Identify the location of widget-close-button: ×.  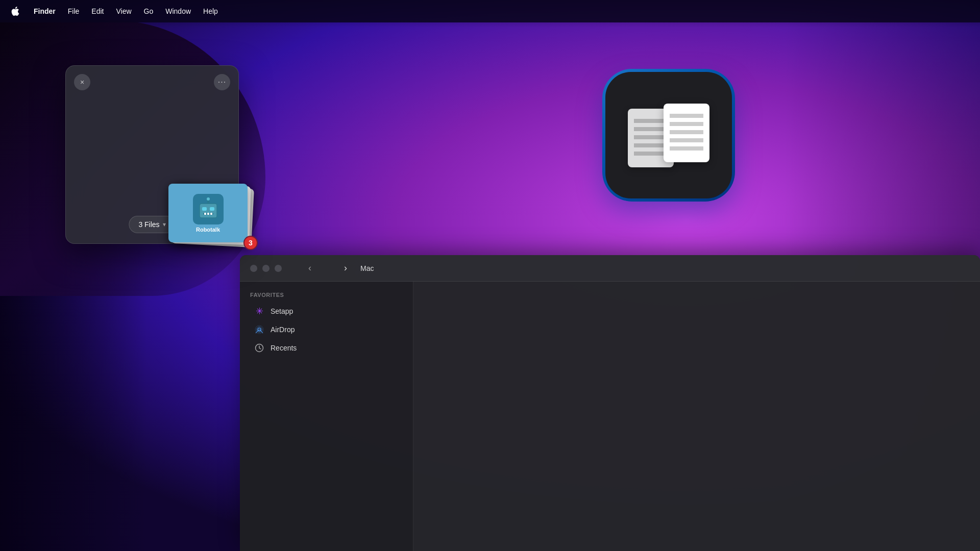
(82, 82).